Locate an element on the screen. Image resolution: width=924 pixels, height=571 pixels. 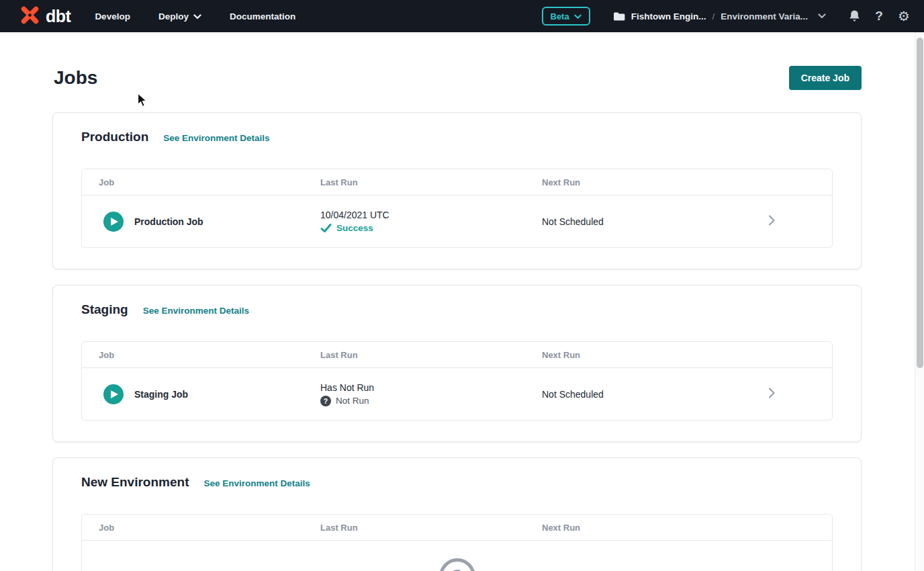
check-icon is located at coordinates (326, 228).